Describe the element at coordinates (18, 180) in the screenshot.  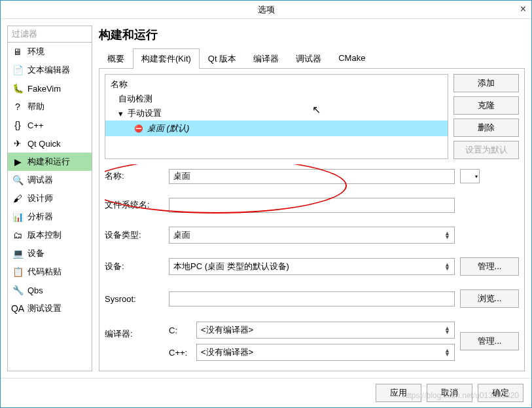
I see `sidebar-icon: 🔍` at that location.